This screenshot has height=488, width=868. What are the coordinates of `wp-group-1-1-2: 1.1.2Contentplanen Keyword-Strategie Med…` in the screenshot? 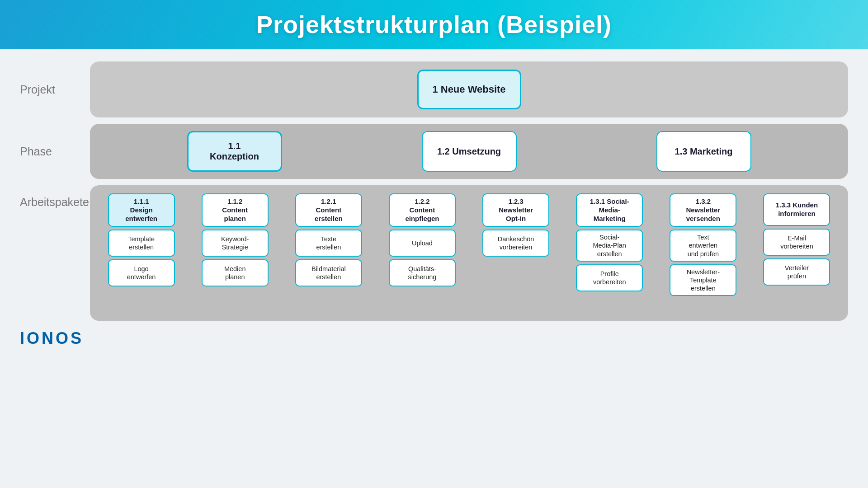 It's located at (235, 240).